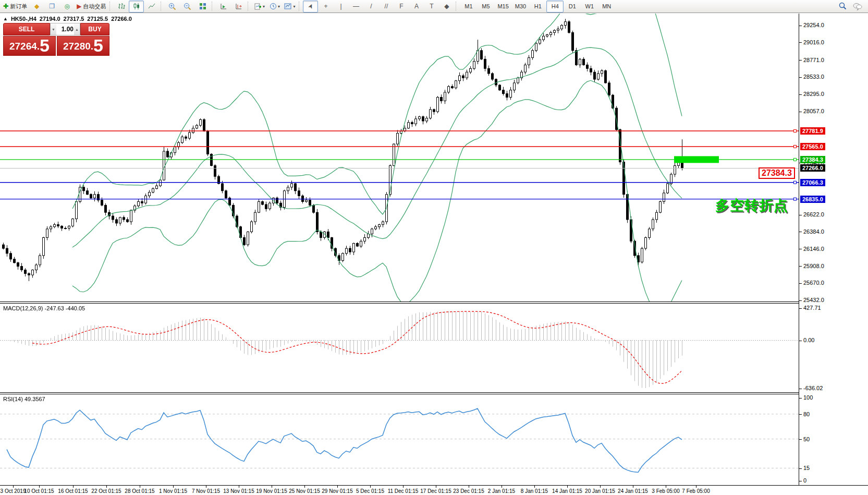 The height and width of the screenshot is (495, 868). I want to click on text-button: A, so click(416, 6).